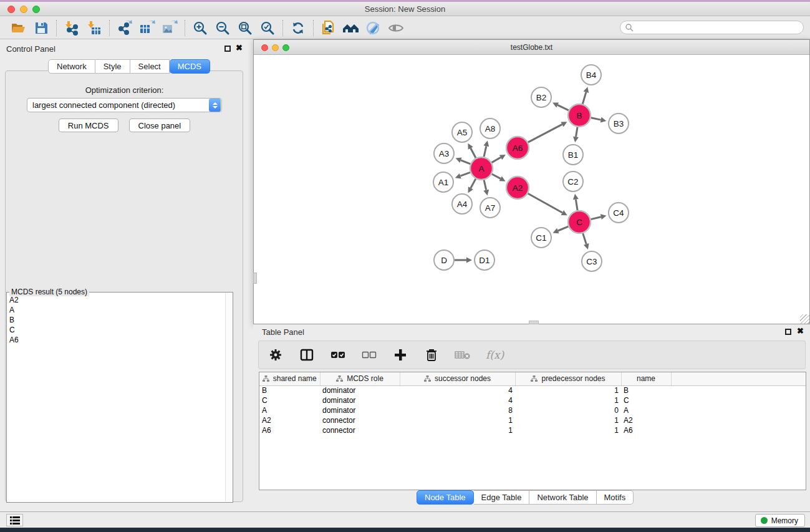 This screenshot has width=810, height=532. I want to click on graph-node-B3: B3, so click(619, 123).